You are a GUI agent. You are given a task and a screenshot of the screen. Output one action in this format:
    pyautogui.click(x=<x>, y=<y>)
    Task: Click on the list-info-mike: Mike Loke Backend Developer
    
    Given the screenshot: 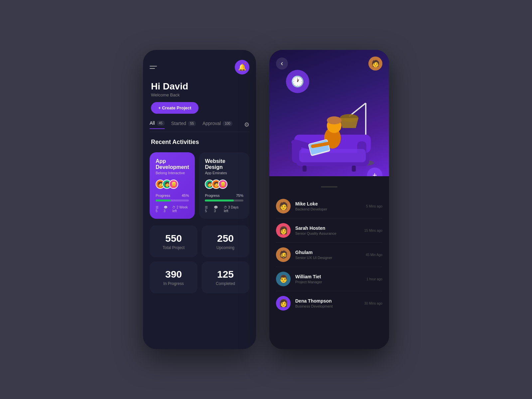 What is the action you would take?
    pyautogui.click(x=329, y=206)
    